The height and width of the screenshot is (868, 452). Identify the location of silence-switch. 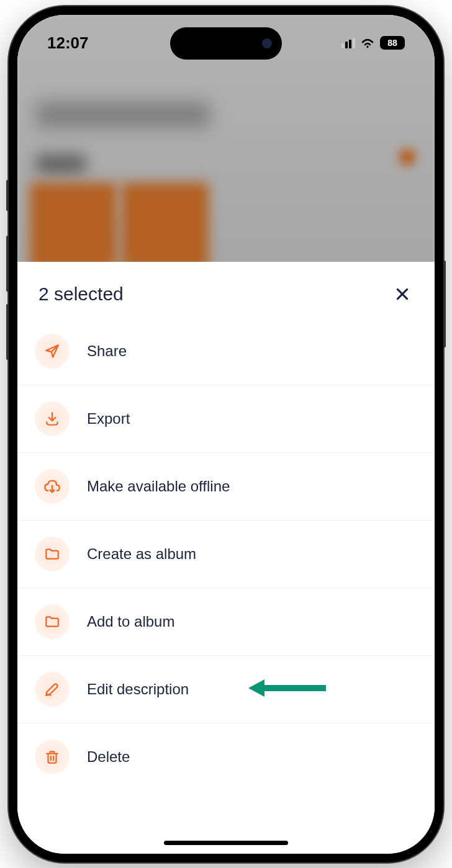
(7, 195).